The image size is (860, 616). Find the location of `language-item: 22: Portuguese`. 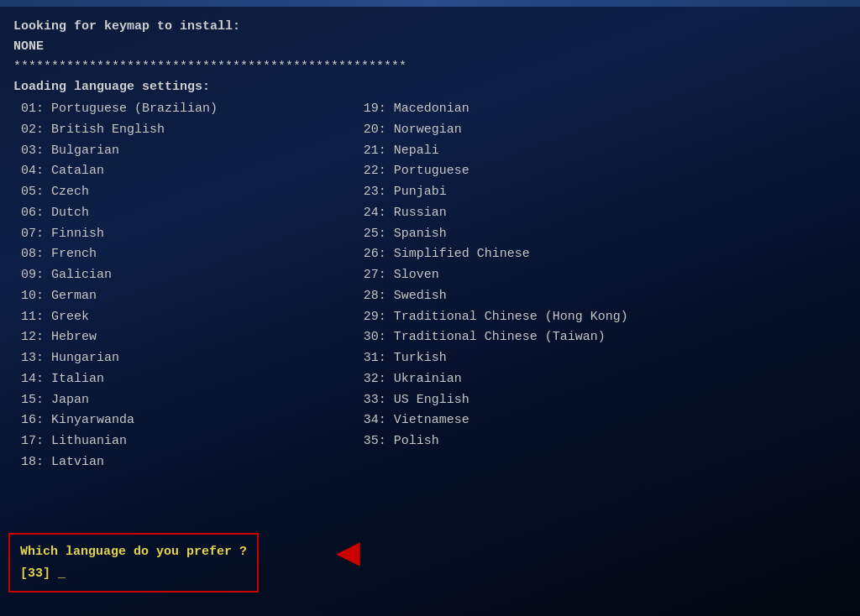

language-item: 22: Portuguese is located at coordinates (605, 171).